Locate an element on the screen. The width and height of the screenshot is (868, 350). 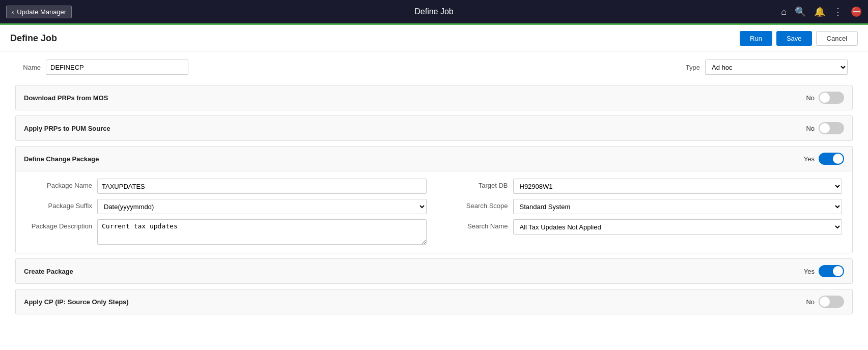
download-prps-toggle-wrap: No is located at coordinates (825, 98).